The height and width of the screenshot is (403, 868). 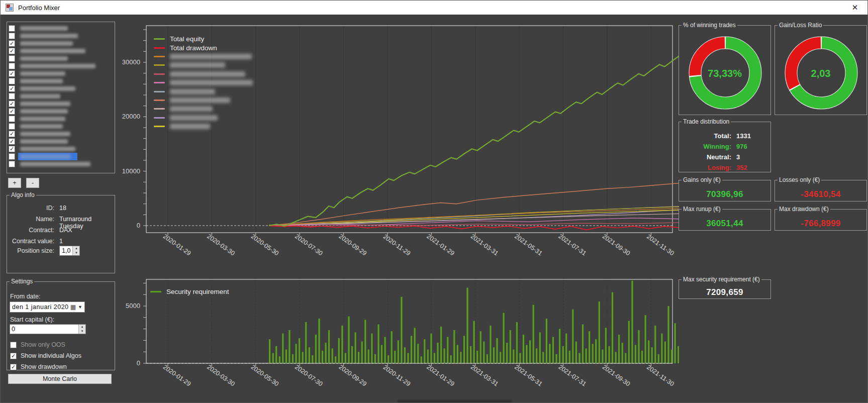 What do you see at coordinates (821, 73) in the screenshot?
I see `gain-loss-value: 2,03` at bounding box center [821, 73].